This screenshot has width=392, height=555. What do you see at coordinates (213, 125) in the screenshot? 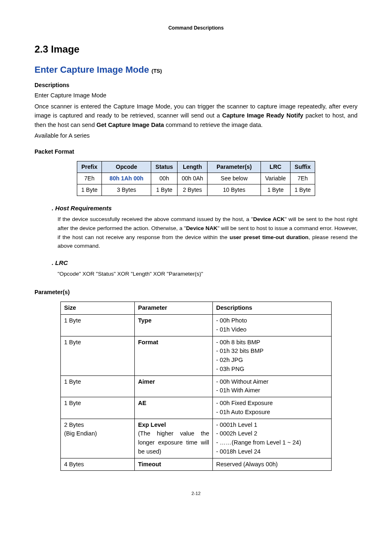
I see `desc-text-e: command to retrieve the image data.` at bounding box center [213, 125].